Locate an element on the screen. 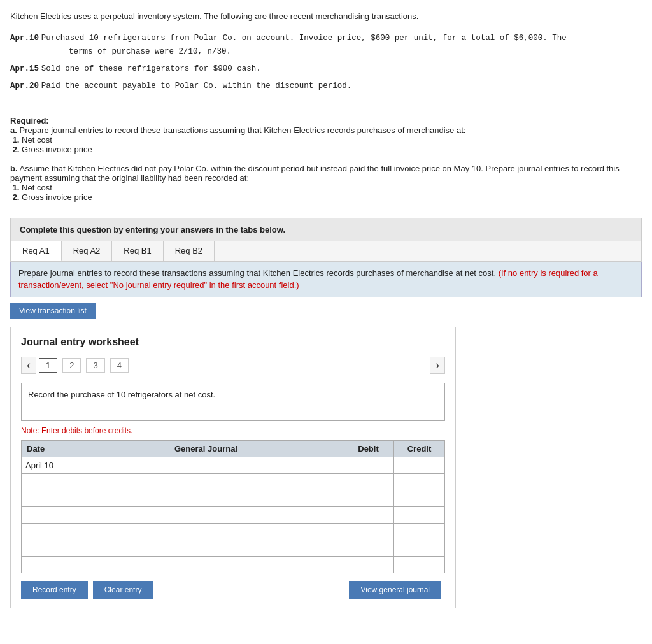 The height and width of the screenshot is (644, 652). problem-intro: Kitchen Electrics uses a perpetual inven… is located at coordinates (326, 17).